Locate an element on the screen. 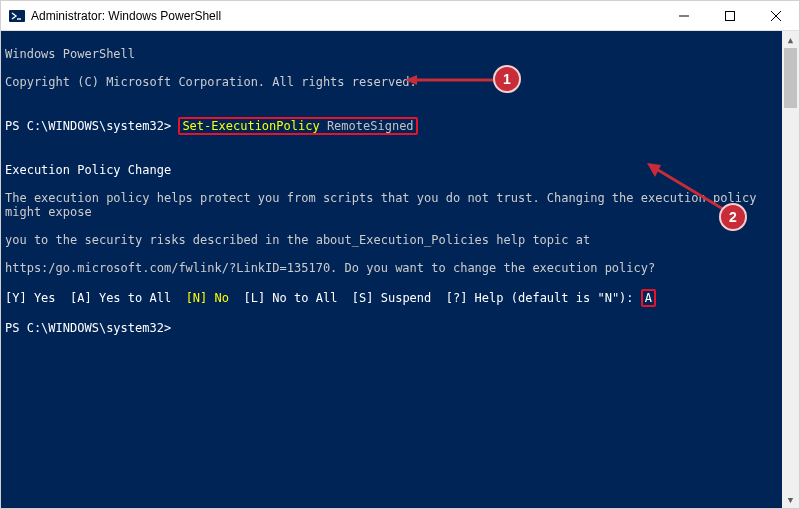 The width and height of the screenshot is (800, 509). terminal-prompt-line: PS C:\WINDOWS\system32> is located at coordinates (385, 328).